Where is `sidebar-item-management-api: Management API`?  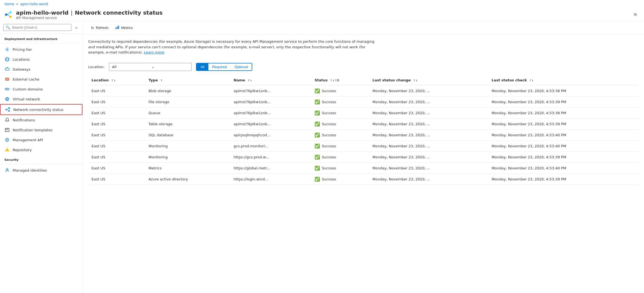
sidebar-item-management-api: Management API is located at coordinates (41, 140).